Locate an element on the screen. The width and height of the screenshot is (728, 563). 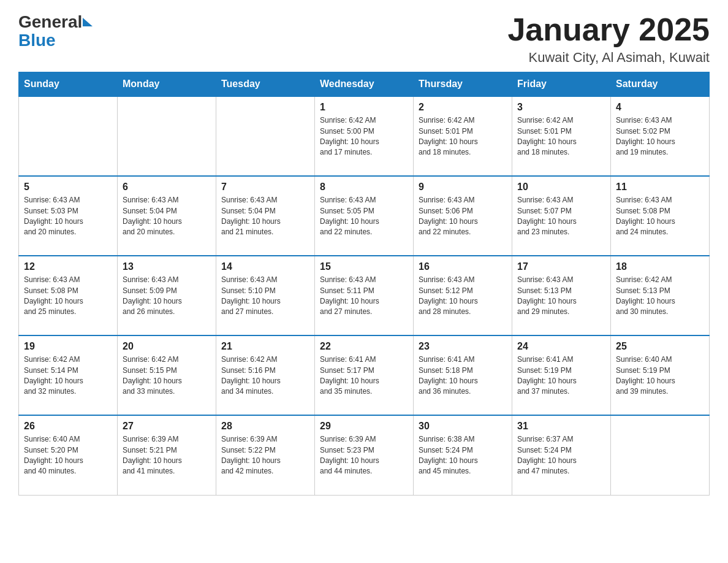
day-info: Sunrise: 6:40 AM Sunset: 5:20 PM Dayligh… is located at coordinates (68, 456).